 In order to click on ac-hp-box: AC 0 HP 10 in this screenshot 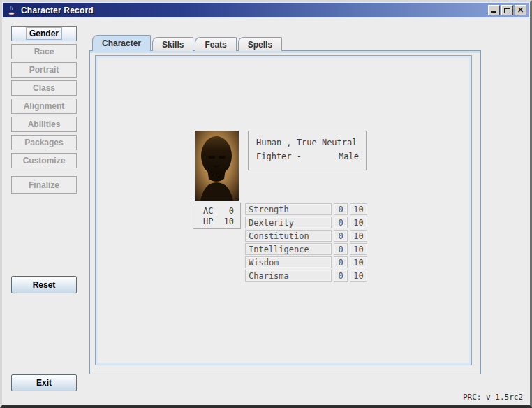, I will do `click(216, 216)`.